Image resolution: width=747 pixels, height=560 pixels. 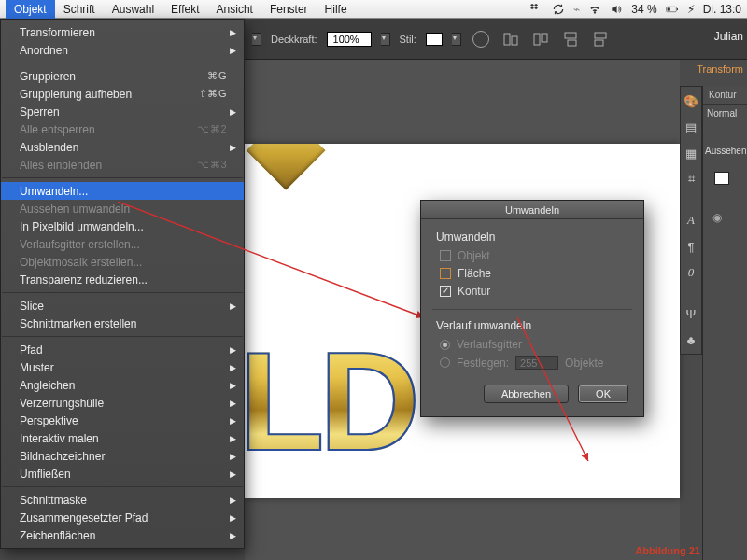 What do you see at coordinates (691, 220) in the screenshot?
I see `type-icon: A` at bounding box center [691, 220].